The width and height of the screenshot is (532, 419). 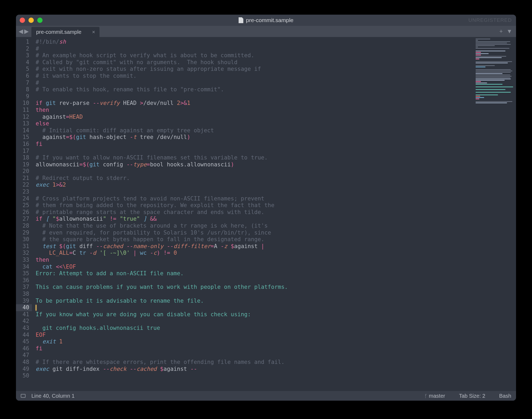 What do you see at coordinates (23, 158) in the screenshot?
I see `line-number: 18` at bounding box center [23, 158].